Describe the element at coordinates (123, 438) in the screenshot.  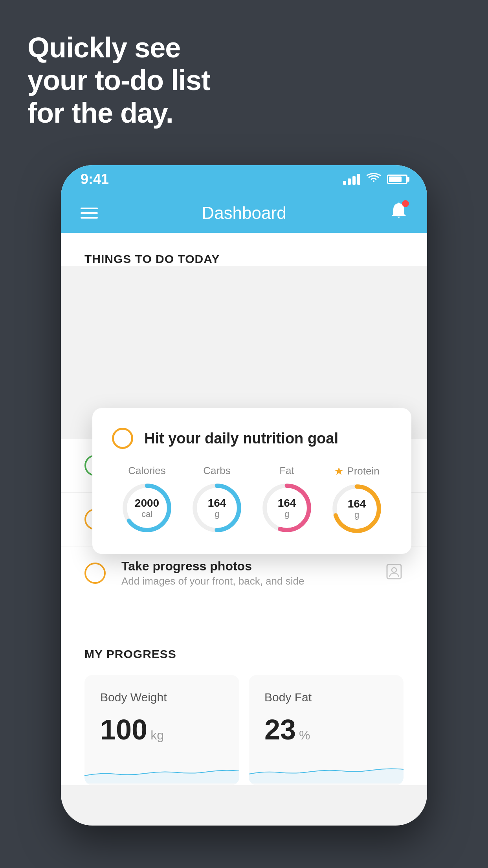
I see `card-status-indicator` at that location.